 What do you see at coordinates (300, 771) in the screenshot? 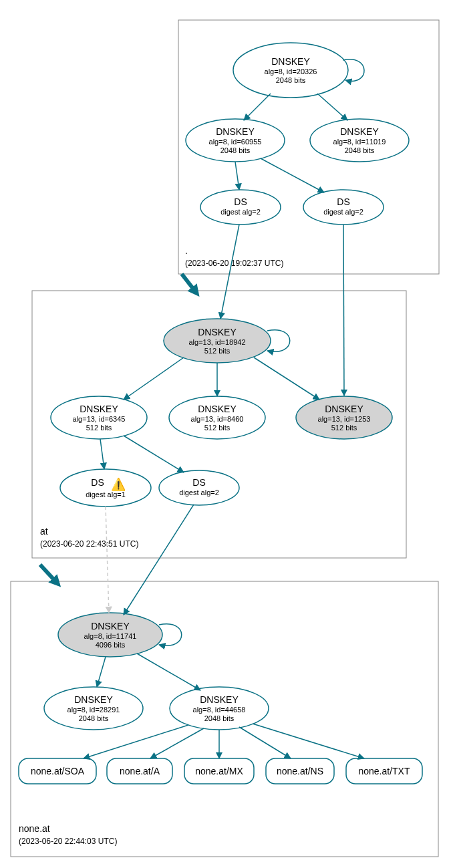
I see `svg-text: none.at/NS` at bounding box center [300, 771].